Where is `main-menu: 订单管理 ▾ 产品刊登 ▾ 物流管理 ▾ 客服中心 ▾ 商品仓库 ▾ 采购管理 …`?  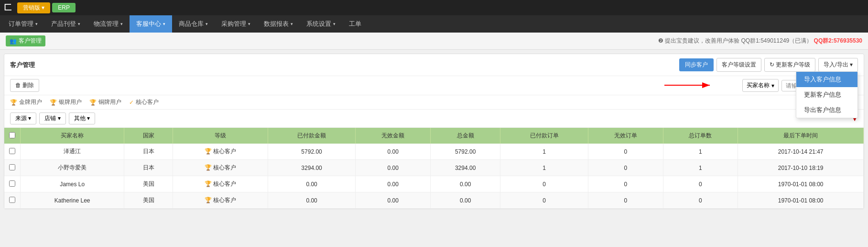 main-menu: 订单管理 ▾ 产品刊登 ▾ 物流管理 ▾ 客服中心 ▾ 商品仓库 ▾ 采购管理 … is located at coordinates (434, 24).